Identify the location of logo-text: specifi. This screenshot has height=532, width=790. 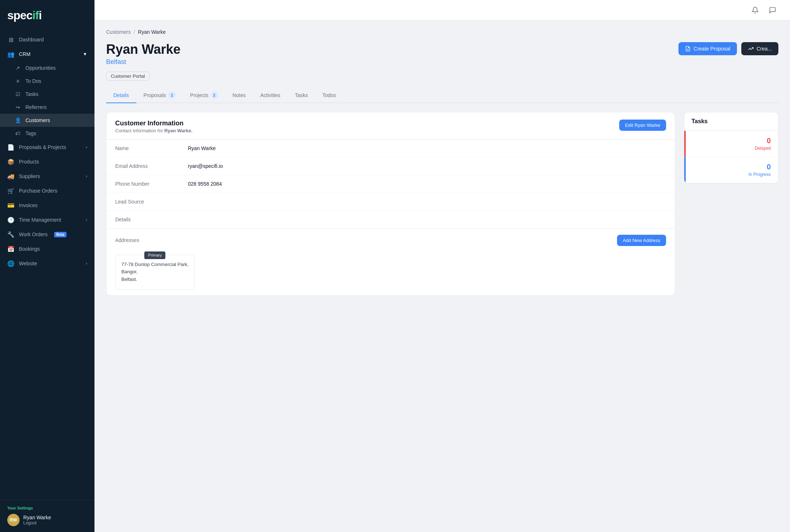
(47, 15).